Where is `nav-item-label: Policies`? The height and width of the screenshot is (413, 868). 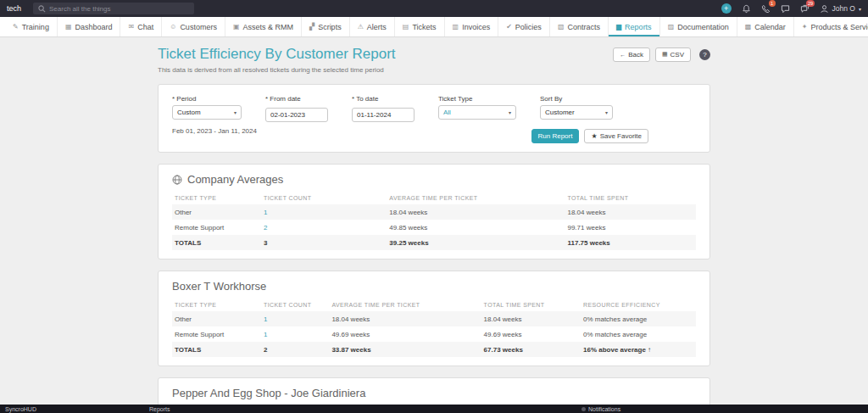
nav-item-label: Policies is located at coordinates (529, 27).